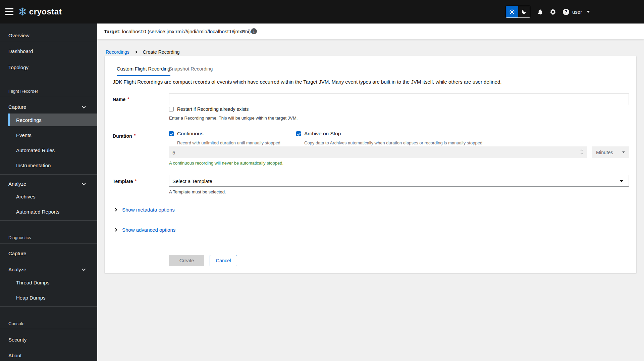 This screenshot has height=361, width=644. What do you see at coordinates (524, 12) in the screenshot?
I see `dark-theme-button` at bounding box center [524, 12].